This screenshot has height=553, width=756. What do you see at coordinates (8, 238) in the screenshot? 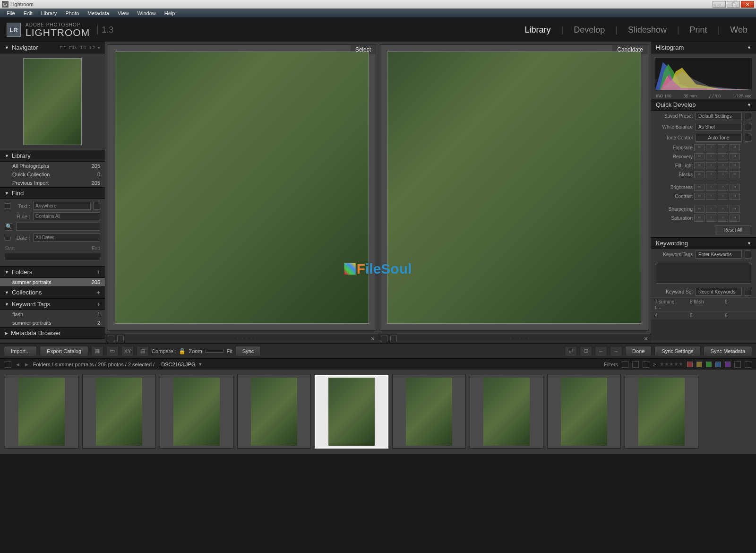
I see `find-date-checkbox` at bounding box center [8, 238].